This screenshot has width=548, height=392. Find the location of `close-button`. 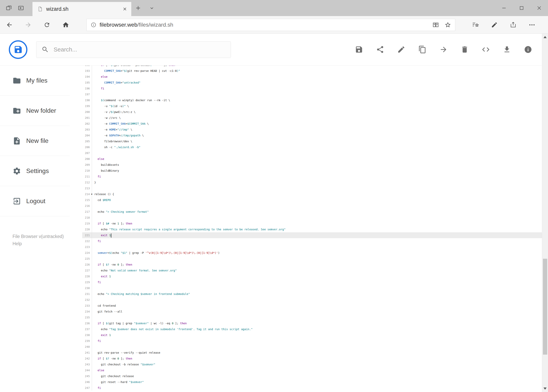

close-button is located at coordinates (539, 8).